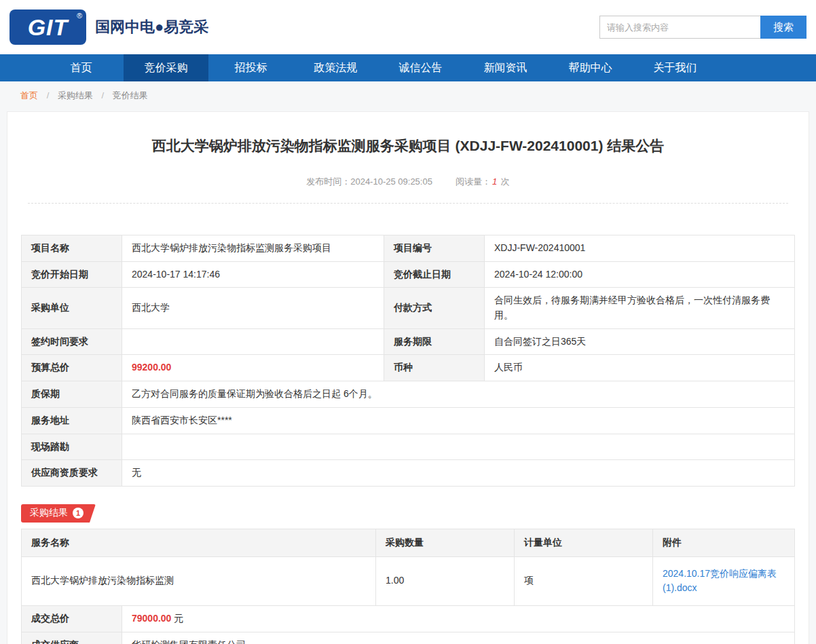  What do you see at coordinates (199, 543) in the screenshot?
I see `column-header: 服务名称` at bounding box center [199, 543].